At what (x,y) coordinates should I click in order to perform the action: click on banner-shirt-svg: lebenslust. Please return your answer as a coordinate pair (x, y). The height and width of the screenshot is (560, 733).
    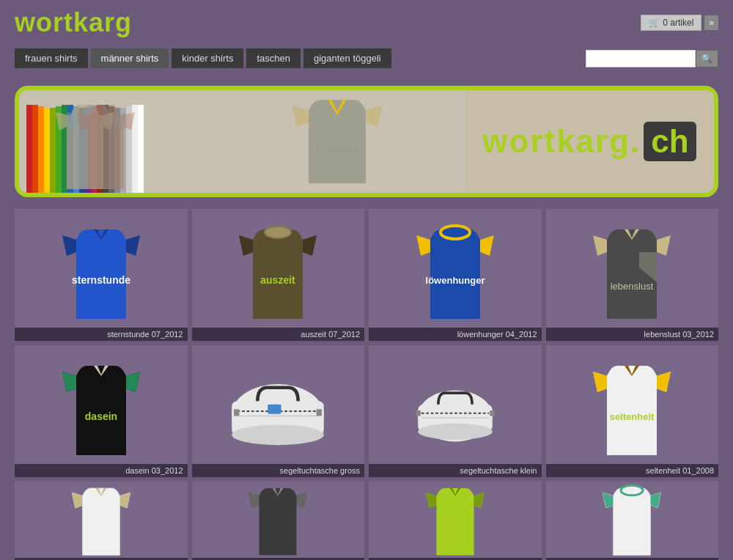
    Looking at the image, I should click on (337, 141).